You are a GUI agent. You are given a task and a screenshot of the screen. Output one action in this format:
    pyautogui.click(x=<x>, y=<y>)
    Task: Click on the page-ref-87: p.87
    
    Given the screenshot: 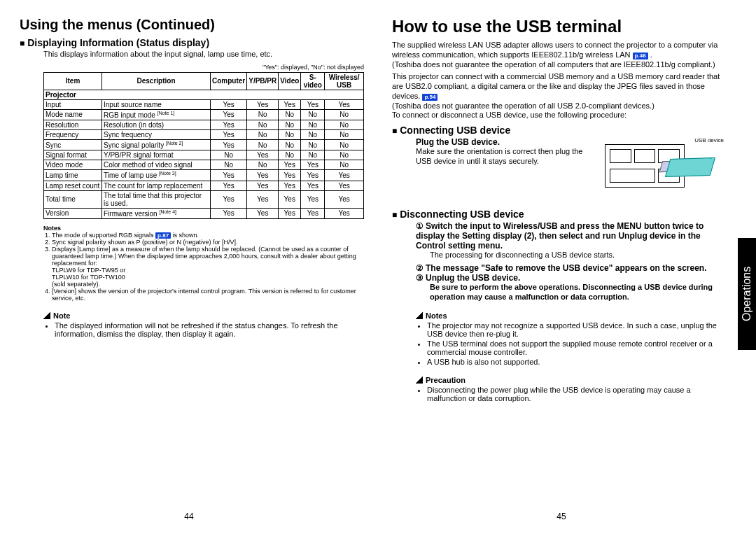 What is the action you would take?
    pyautogui.click(x=163, y=235)
    